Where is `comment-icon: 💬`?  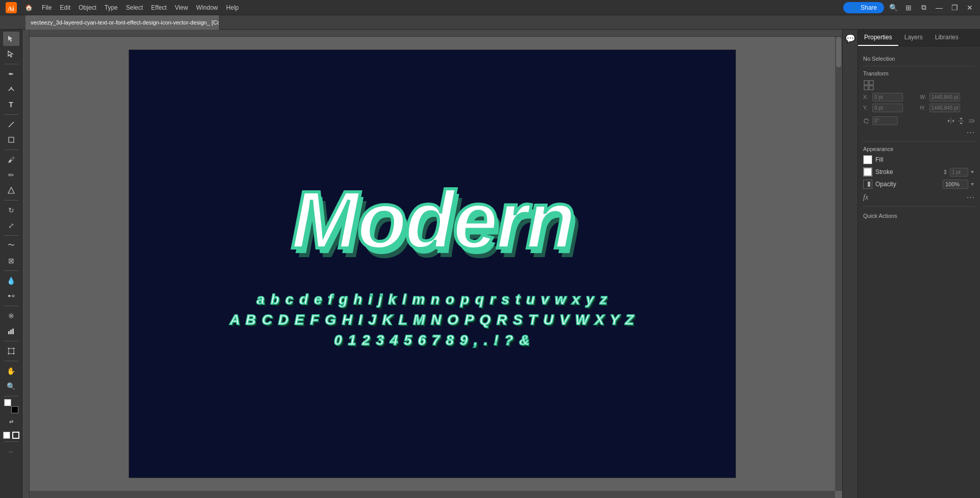 comment-icon: 💬 is located at coordinates (850, 39).